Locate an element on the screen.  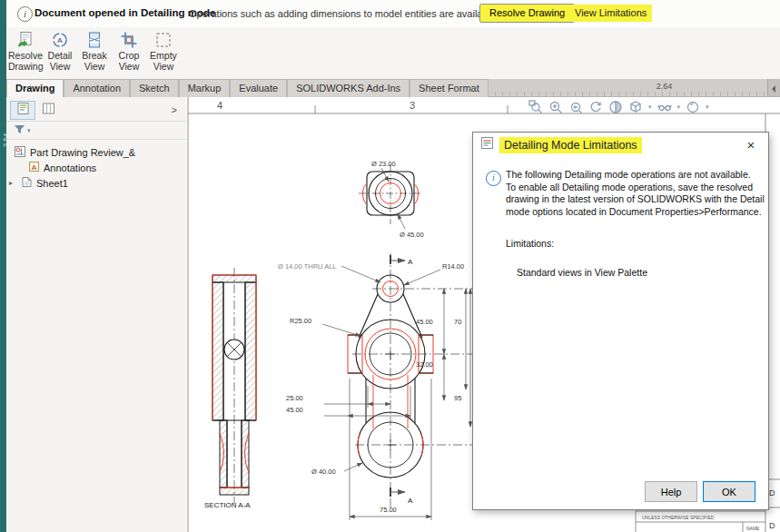
dimension-r14: R14.00 is located at coordinates (453, 267).